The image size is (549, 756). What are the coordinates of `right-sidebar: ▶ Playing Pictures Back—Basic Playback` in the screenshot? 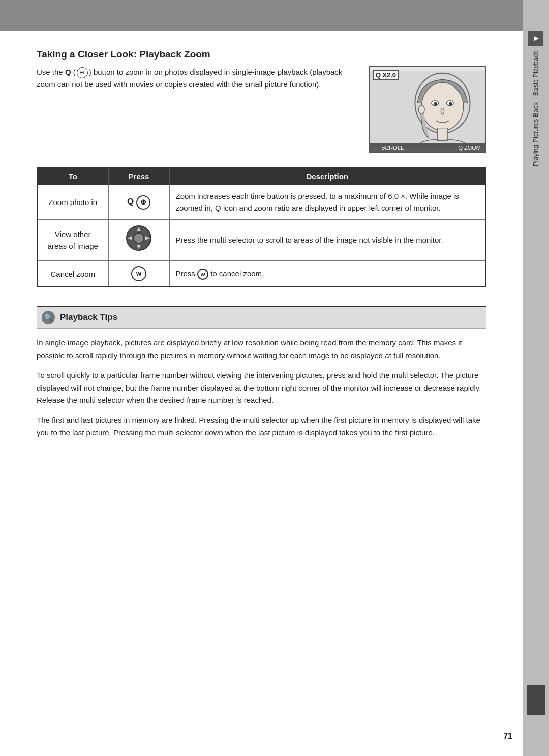 It's located at (536, 378).